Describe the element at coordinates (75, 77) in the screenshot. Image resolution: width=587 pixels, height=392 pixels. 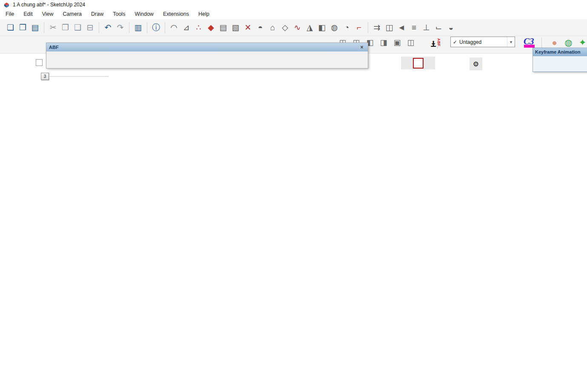
I see `legend-spinner: 3` at that location.